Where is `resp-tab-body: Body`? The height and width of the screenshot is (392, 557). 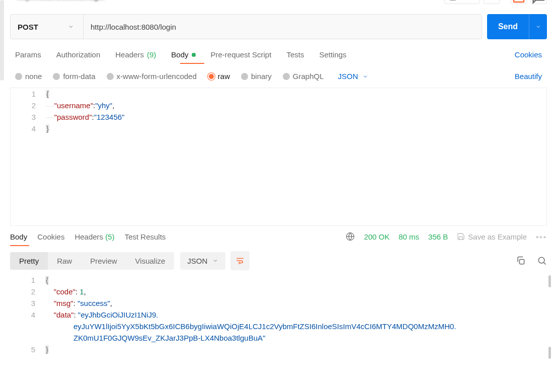
resp-tab-body: Body is located at coordinates (19, 237).